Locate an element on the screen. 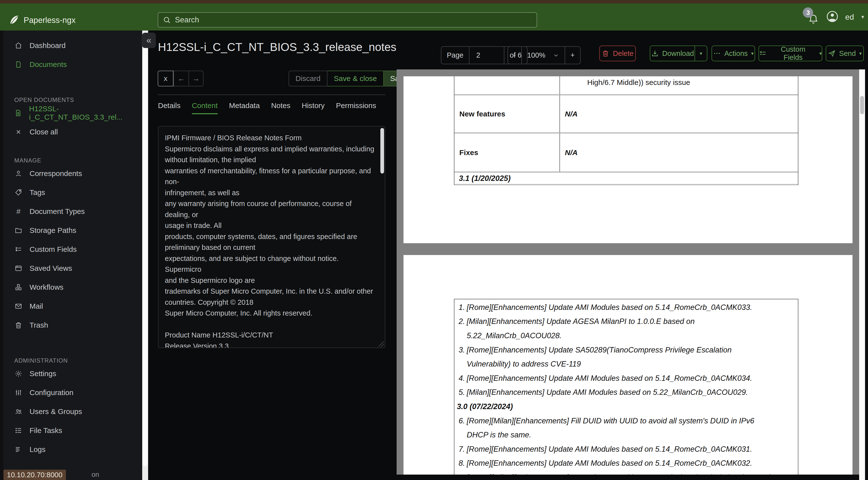 This screenshot has height=480, width=868. sidebar-item-file-tasks: File Tasks is located at coordinates (73, 430).